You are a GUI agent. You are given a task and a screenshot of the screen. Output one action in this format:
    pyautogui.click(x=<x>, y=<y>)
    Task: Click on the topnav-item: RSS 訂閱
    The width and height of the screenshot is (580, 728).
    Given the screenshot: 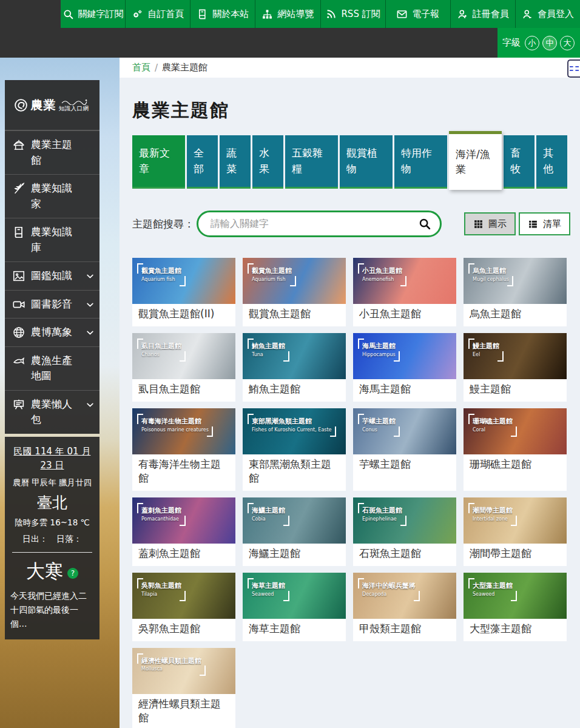 What is the action you would take?
    pyautogui.click(x=353, y=14)
    